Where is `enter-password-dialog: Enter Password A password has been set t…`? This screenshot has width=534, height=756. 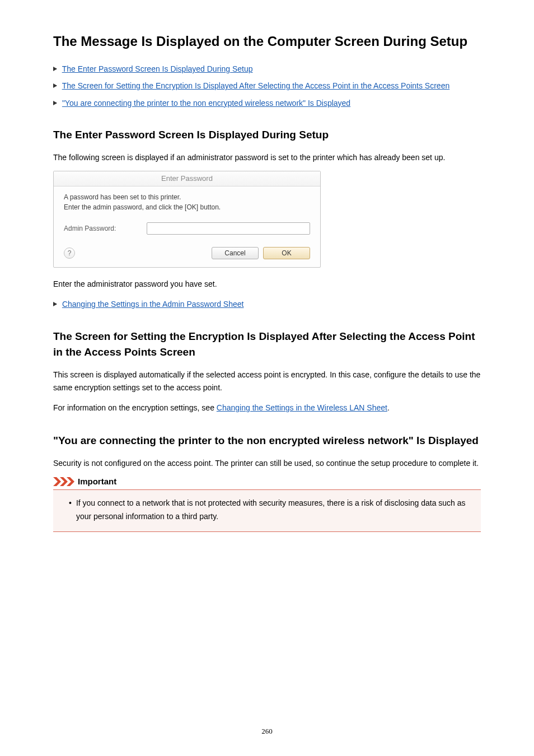 enter-password-dialog: Enter Password A password has been set t… is located at coordinates (267, 220).